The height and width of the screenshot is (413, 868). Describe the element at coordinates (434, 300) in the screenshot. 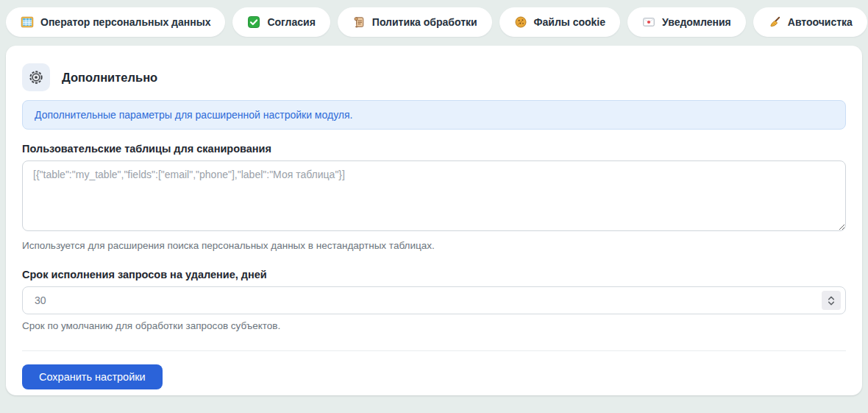

I see `deletion-term-input` at that location.